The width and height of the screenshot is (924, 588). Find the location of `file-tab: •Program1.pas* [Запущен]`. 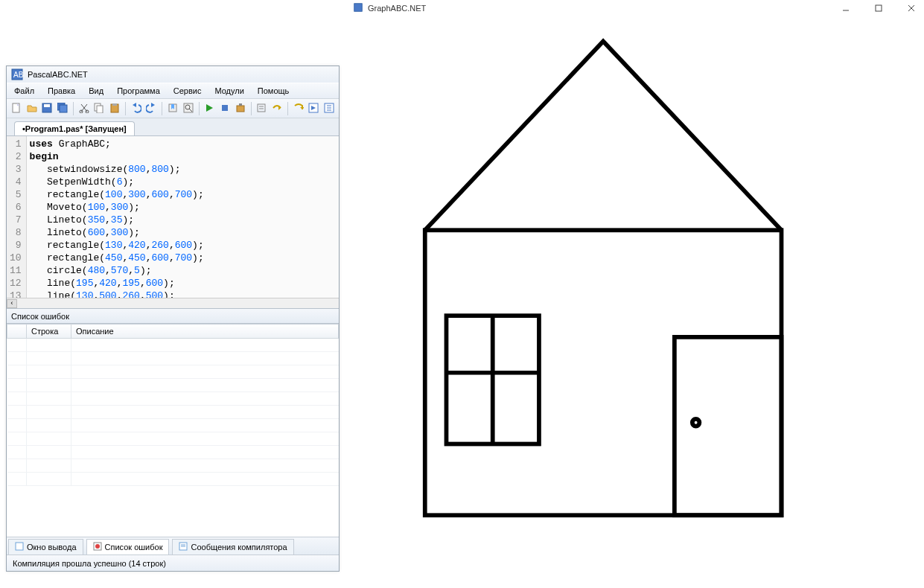

file-tab: •Program1.pas* [Запущен] is located at coordinates (74, 128).